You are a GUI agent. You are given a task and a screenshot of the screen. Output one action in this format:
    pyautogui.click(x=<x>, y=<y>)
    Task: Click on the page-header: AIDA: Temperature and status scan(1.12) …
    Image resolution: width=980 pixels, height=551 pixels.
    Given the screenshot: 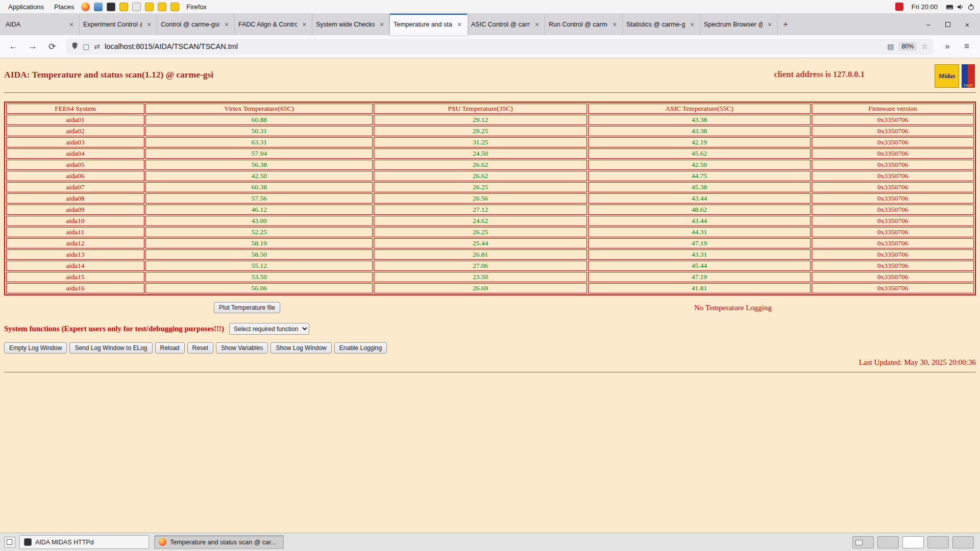 What is the action you would take?
    pyautogui.click(x=490, y=69)
    